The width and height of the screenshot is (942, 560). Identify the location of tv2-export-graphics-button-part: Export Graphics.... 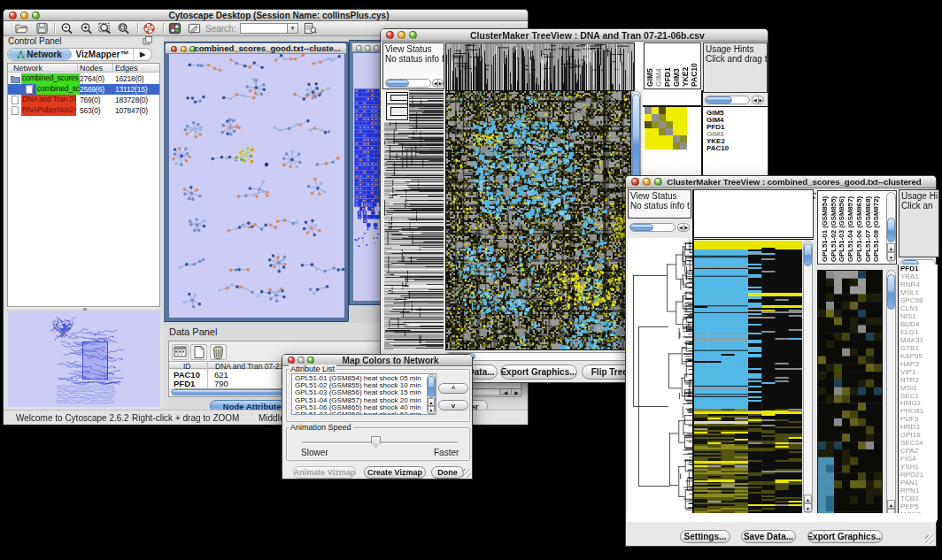
(845, 536).